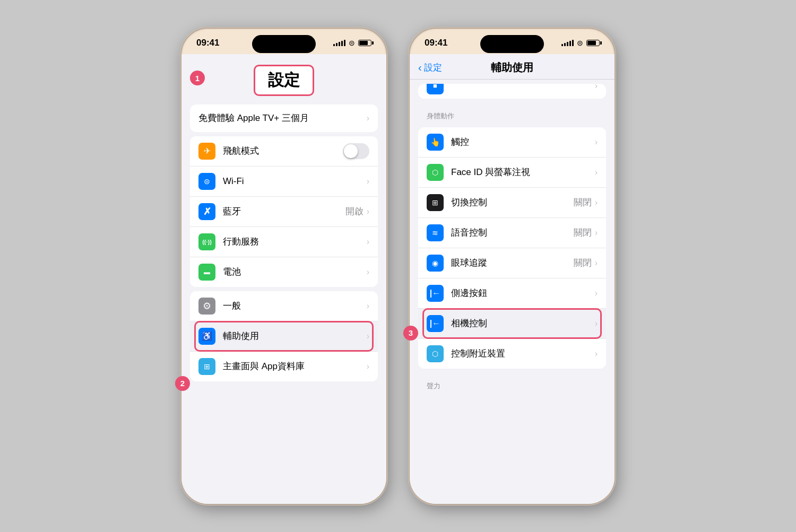 Image resolution: width=796 pixels, height=532 pixels. I want to click on touch-label: 觸控, so click(523, 142).